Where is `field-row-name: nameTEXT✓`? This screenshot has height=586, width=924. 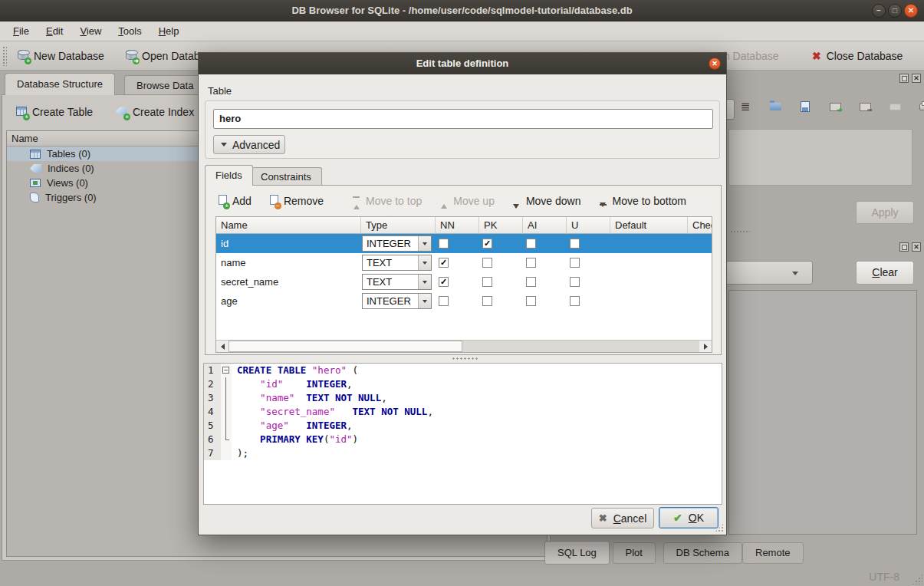
field-row-name: nameTEXT✓ is located at coordinates (464, 262).